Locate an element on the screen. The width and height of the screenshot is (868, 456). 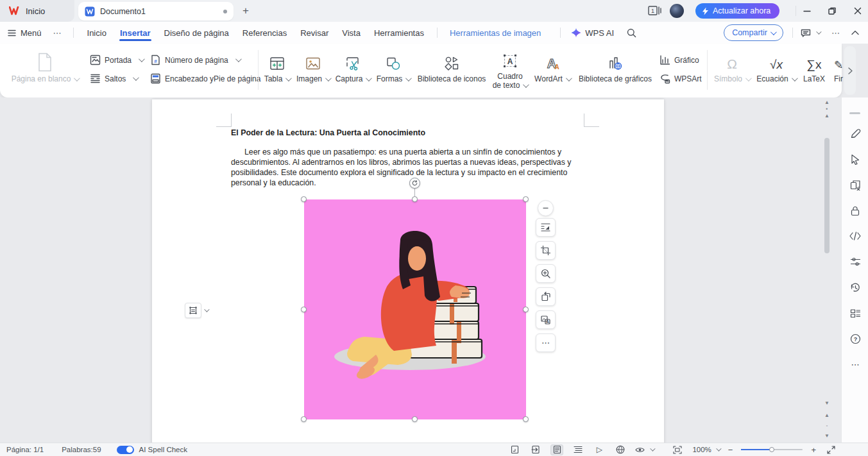
fit-page-button is located at coordinates (677, 450).